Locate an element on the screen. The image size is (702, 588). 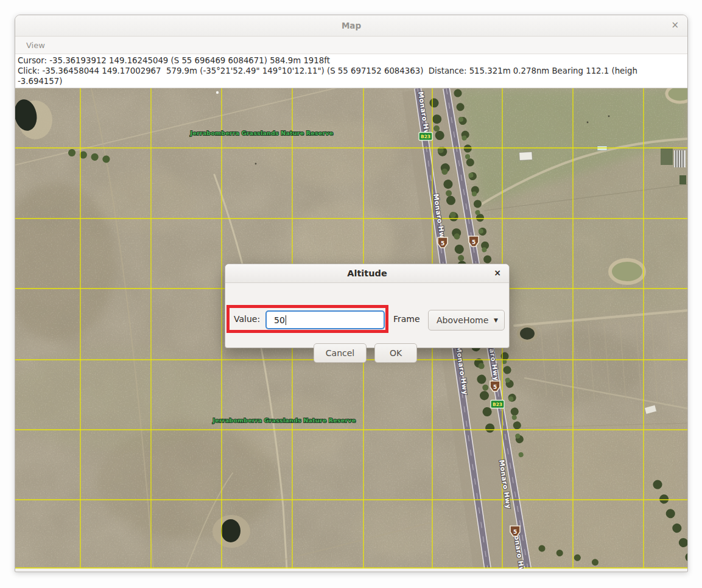
window-title: Map is located at coordinates (351, 26).